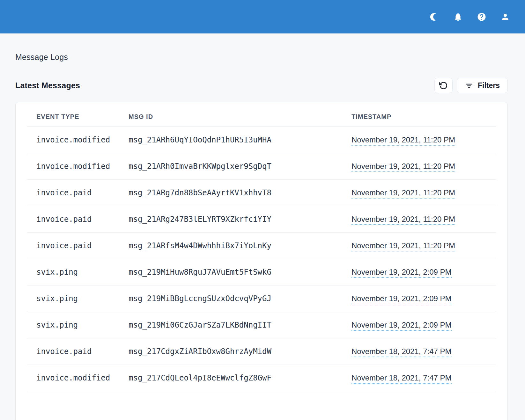 The image size is (525, 420). What do you see at coordinates (262, 219) in the screenshot?
I see `message-row: invoice.paid msg_21ARg247B3lELYRT9XZkrfc…` at bounding box center [262, 219].